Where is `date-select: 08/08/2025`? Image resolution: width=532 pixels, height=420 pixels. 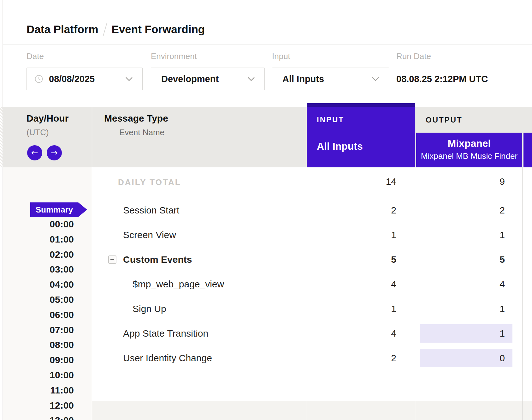 date-select: 08/08/2025 is located at coordinates (85, 79).